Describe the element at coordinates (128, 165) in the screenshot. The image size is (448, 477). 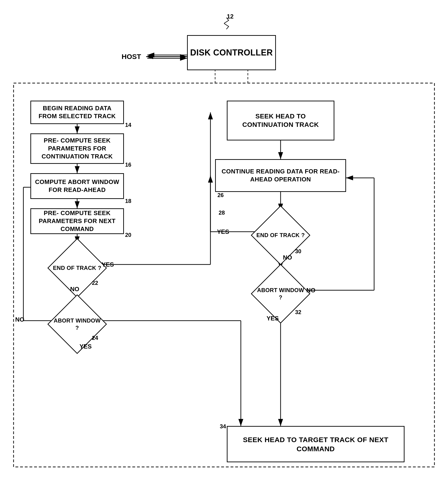
I see `ref-16: 16` at that location.